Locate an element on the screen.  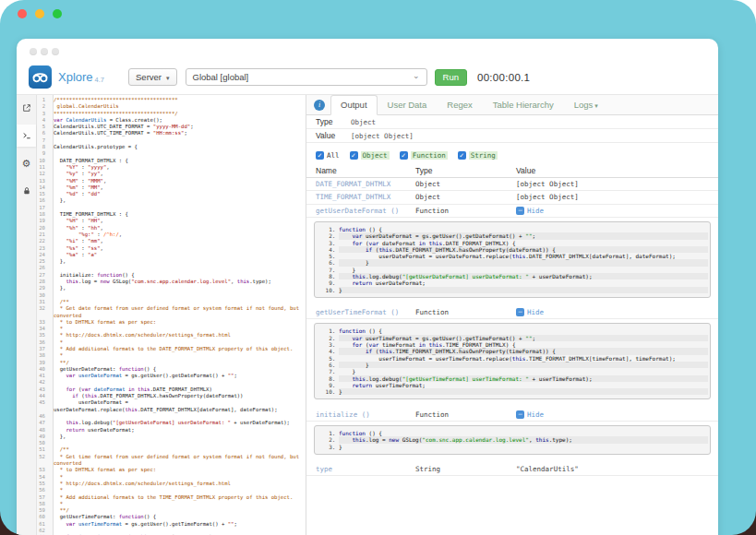
line-number: 18 is located at coordinates (42, 214).